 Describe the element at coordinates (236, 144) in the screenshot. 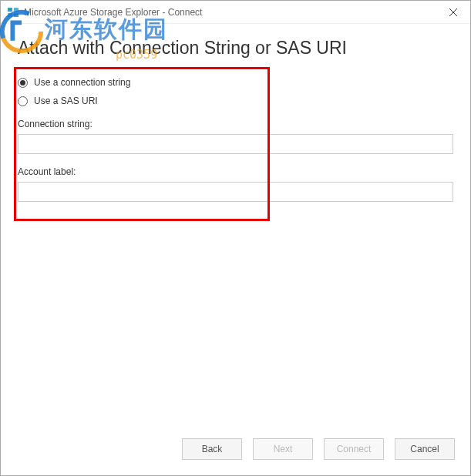

I see `connection-string-input` at that location.